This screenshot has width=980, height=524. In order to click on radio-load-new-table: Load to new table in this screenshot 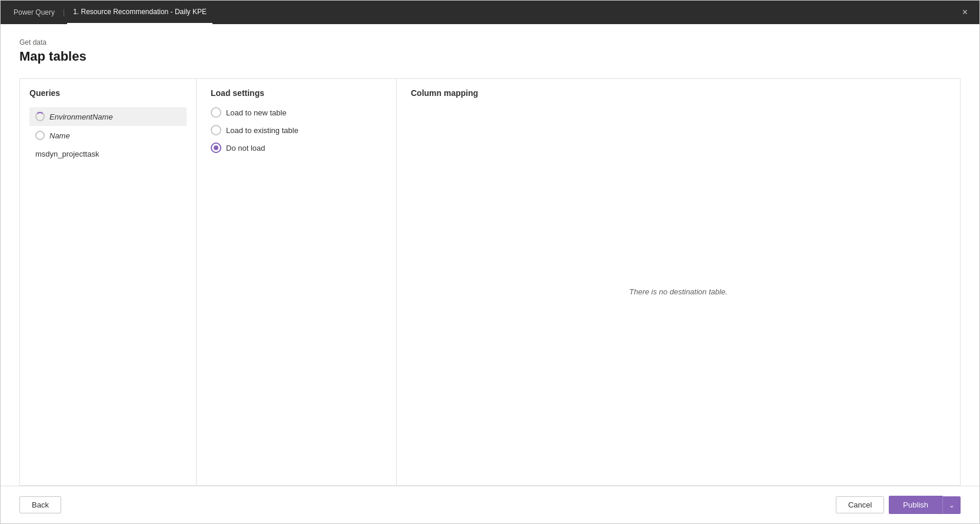, I will do `click(297, 112)`.